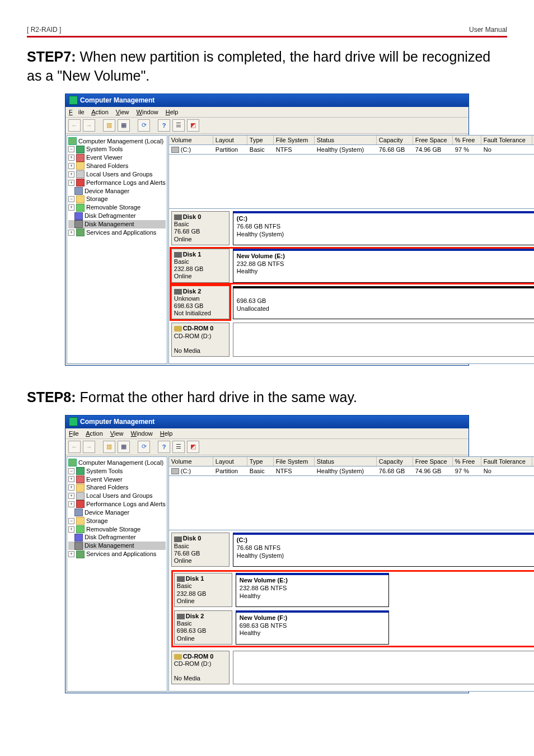 Image resolution: width=534 pixels, height=756 pixels. What do you see at coordinates (178, 329) in the screenshot?
I see `cd-icon` at bounding box center [178, 329].